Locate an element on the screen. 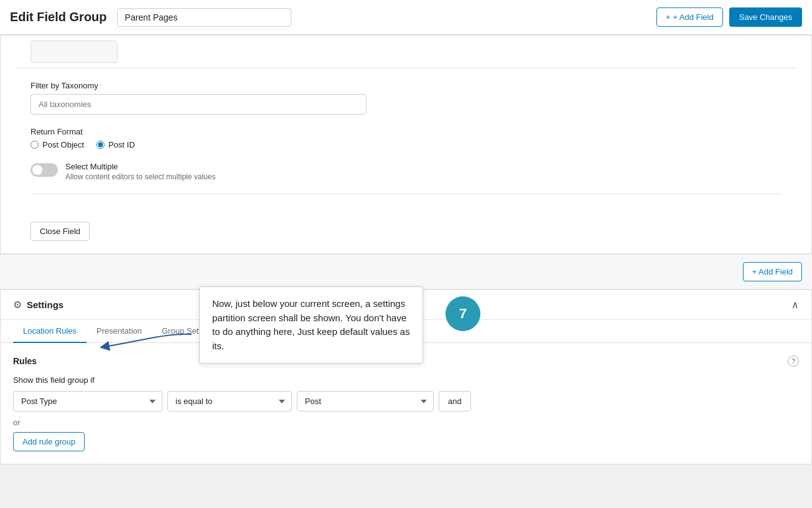 This screenshot has height=508, width=812. radio-post-id-label: Post ID is located at coordinates (122, 144).